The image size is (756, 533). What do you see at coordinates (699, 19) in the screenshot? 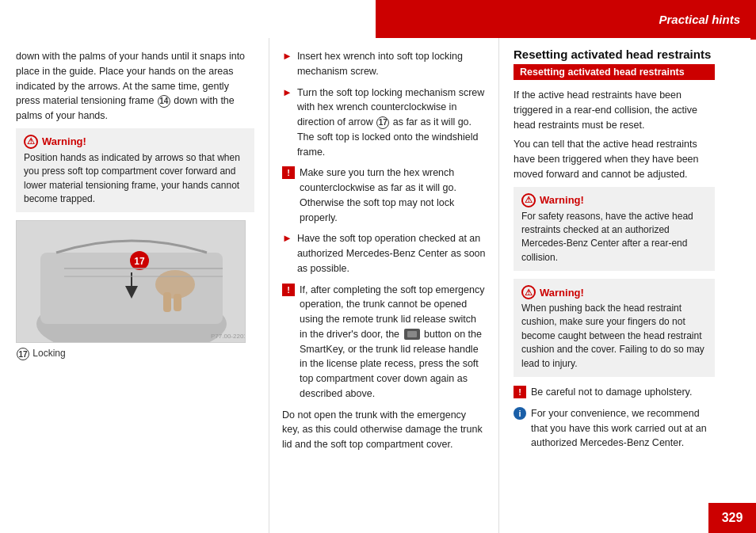
I see `header-title: Practical hints` at bounding box center [699, 19].